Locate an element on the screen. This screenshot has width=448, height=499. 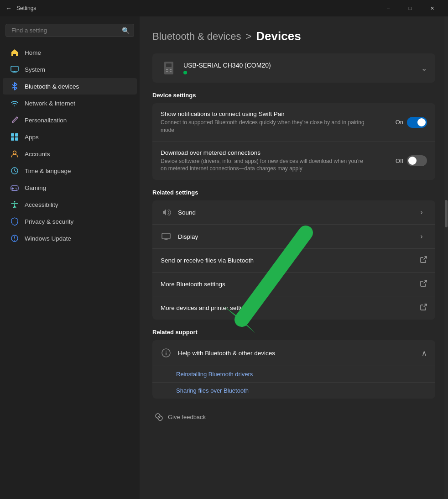
display-icon is located at coordinates (166, 236).